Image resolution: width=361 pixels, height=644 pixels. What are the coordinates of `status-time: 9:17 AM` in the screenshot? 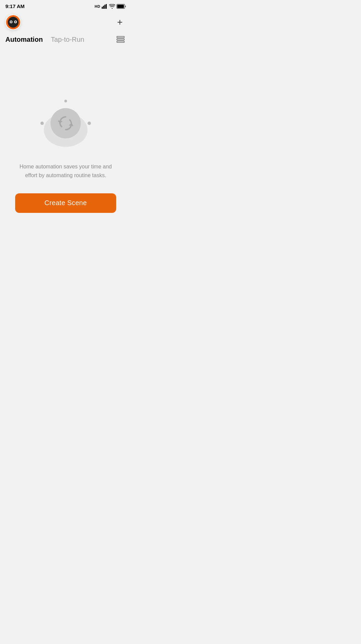 It's located at (15, 6).